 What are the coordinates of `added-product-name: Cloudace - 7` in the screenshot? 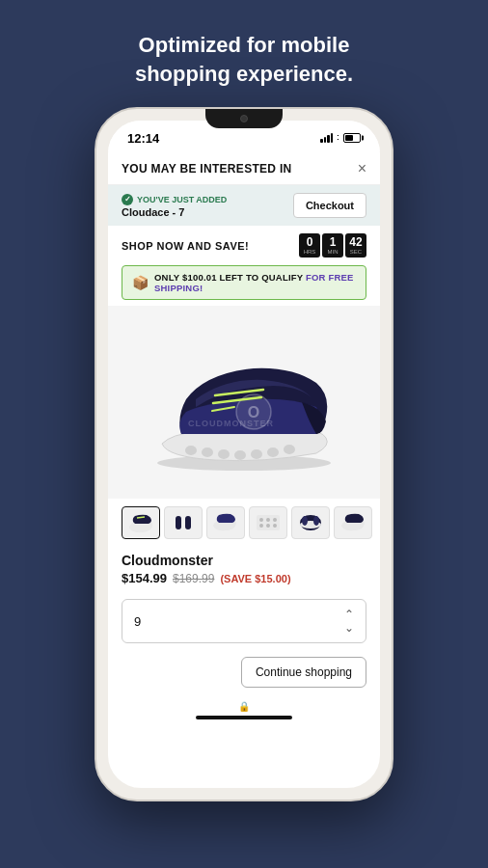 It's located at (174, 212).